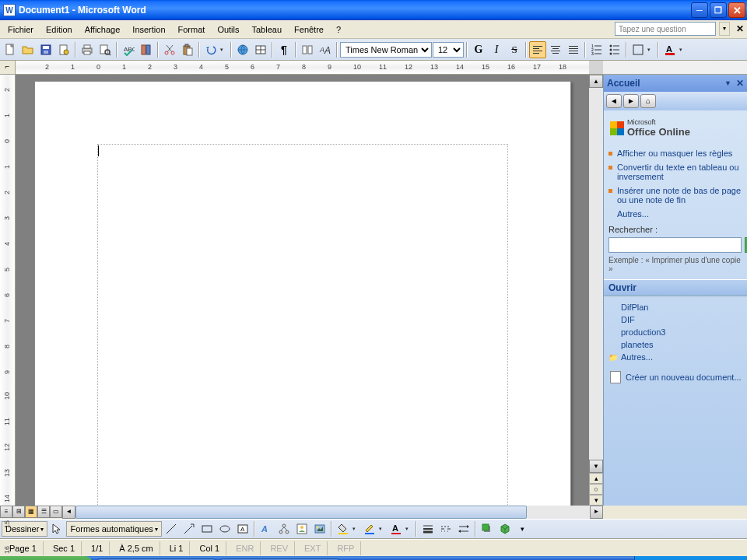  I want to click on research-icon, so click(146, 50).